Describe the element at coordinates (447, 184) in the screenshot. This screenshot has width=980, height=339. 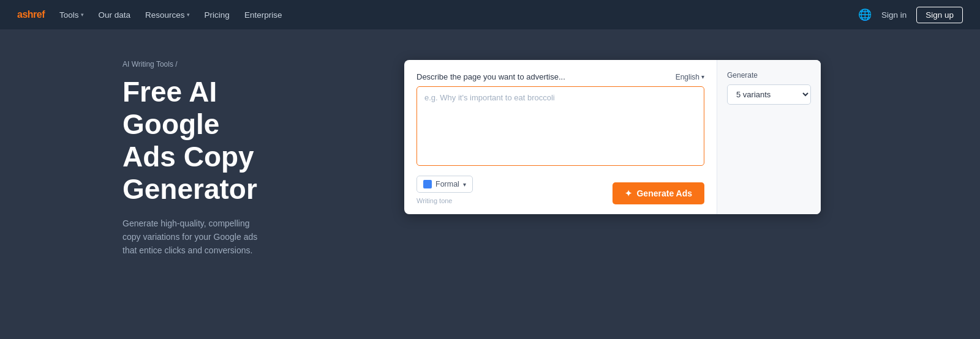
I see `tone-value: Formal` at that location.